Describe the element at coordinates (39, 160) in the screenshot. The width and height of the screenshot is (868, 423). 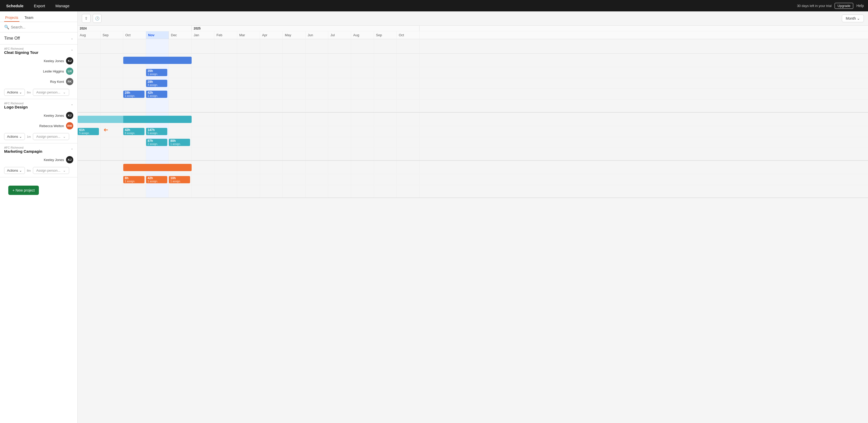
I see `member-keeley-jones-3: Keeley Jones KJ` at that location.